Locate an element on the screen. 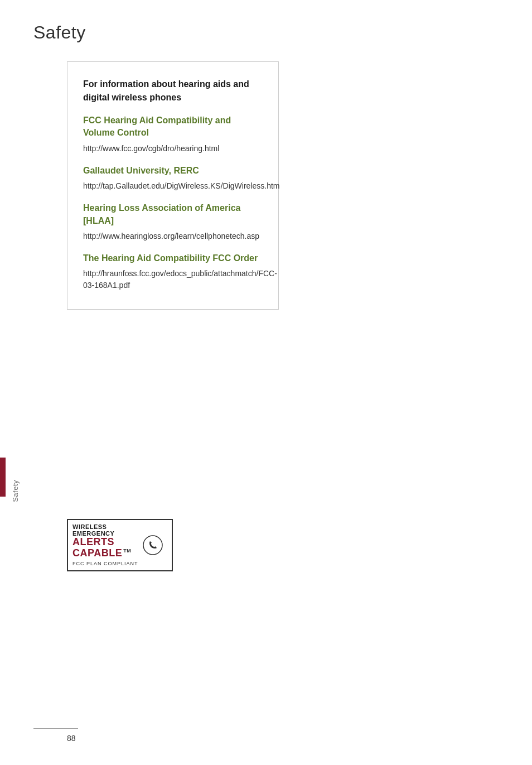 This screenshot has width=532, height=765. wea-fcc-text: FCC PLAN COMPLIANT is located at coordinates (105, 564).